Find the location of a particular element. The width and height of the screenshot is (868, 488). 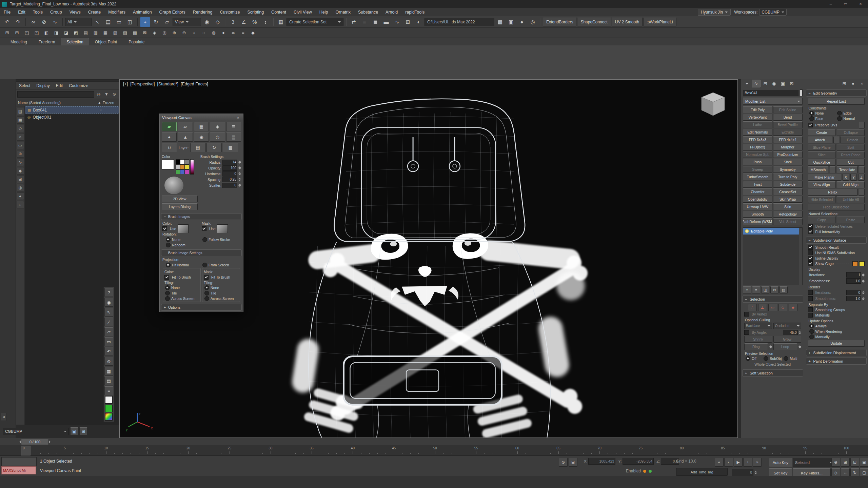

menu-graph-editors: Graph Editors is located at coordinates (172, 12).